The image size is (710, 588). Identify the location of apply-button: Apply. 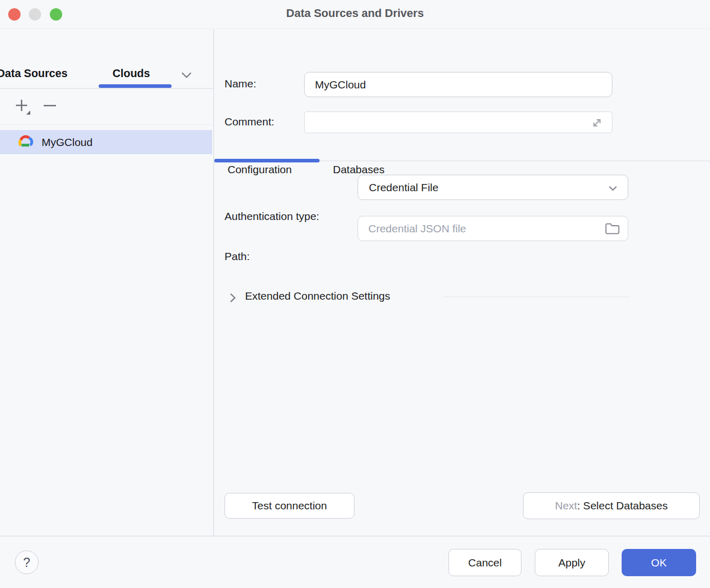
(572, 562).